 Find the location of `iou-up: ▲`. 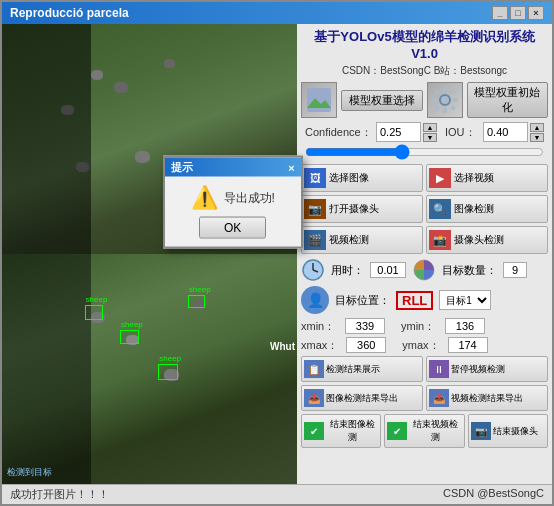

iou-up: ▲ is located at coordinates (537, 128).